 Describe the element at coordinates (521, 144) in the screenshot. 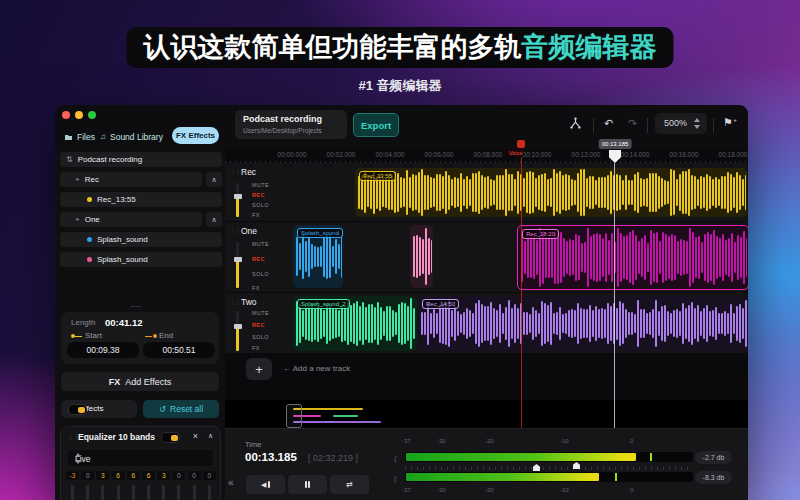

I see `voice-marker-flag-icon` at that location.